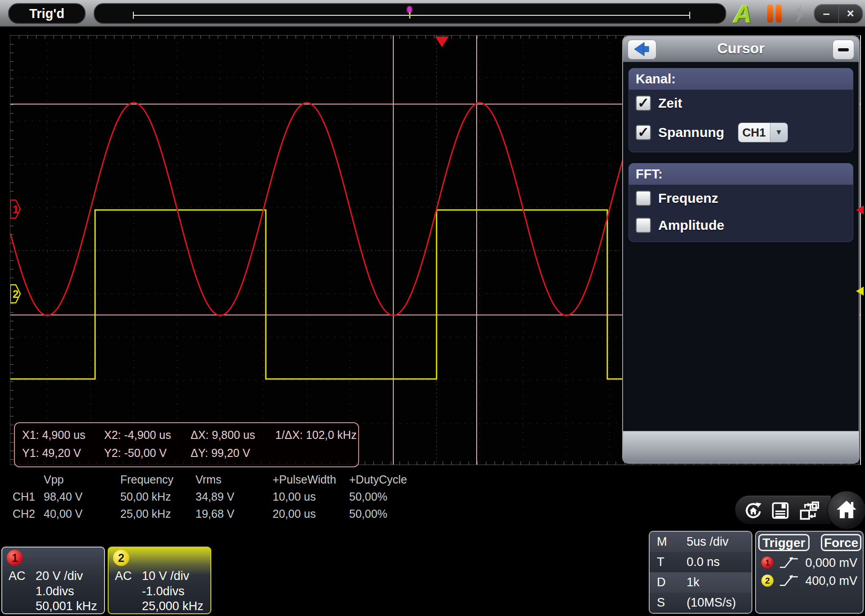 Image resolution: width=865 pixels, height=616 pixels. What do you see at coordinates (166, 576) in the screenshot?
I see `ch2-scale: 10 V /div` at bounding box center [166, 576].